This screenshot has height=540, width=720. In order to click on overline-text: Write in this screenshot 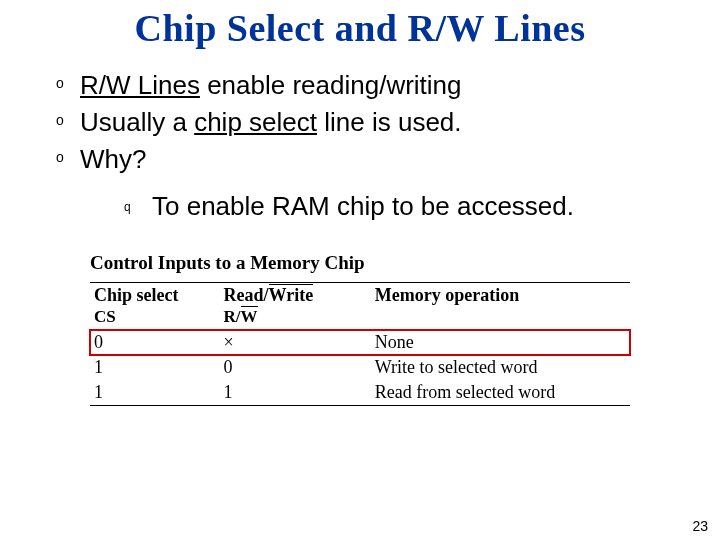, I will do `click(292, 296)`.